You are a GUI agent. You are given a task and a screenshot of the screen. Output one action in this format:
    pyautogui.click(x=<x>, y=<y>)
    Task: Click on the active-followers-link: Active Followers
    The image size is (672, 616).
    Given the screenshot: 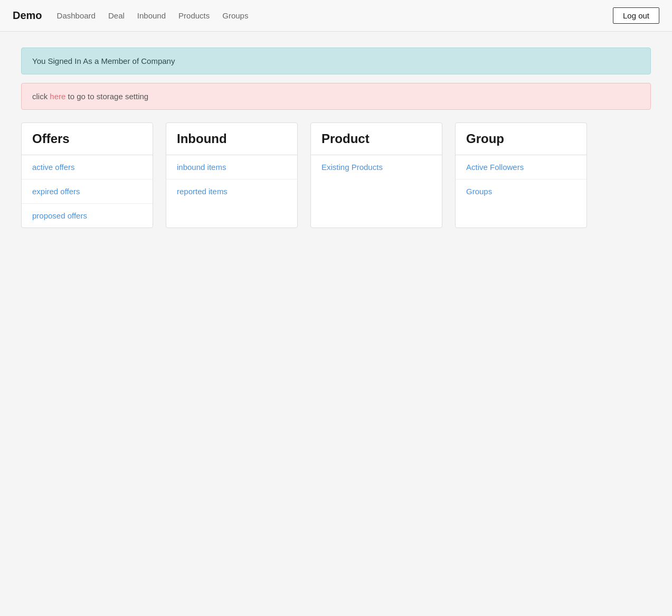 What is the action you would take?
    pyautogui.click(x=521, y=167)
    